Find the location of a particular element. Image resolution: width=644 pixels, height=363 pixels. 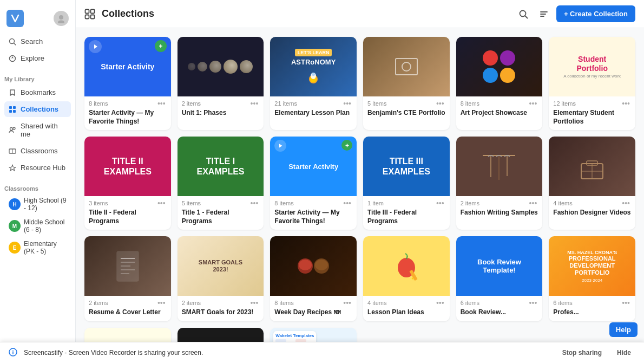

sidebar-classroom-middle-school: M Middle School (6 - 8) is located at coordinates (38, 226).